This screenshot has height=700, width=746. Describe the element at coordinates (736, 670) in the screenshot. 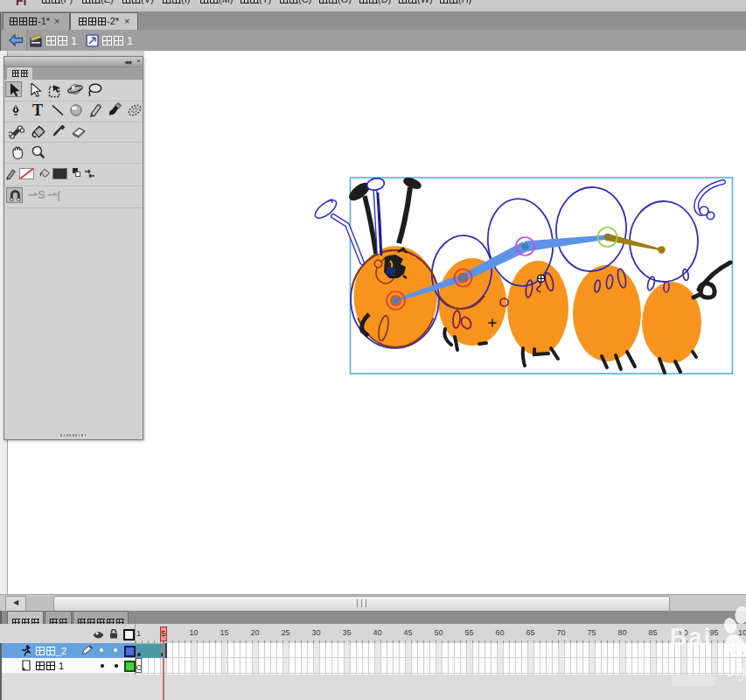

I see `svg-text: Jiy` at that location.